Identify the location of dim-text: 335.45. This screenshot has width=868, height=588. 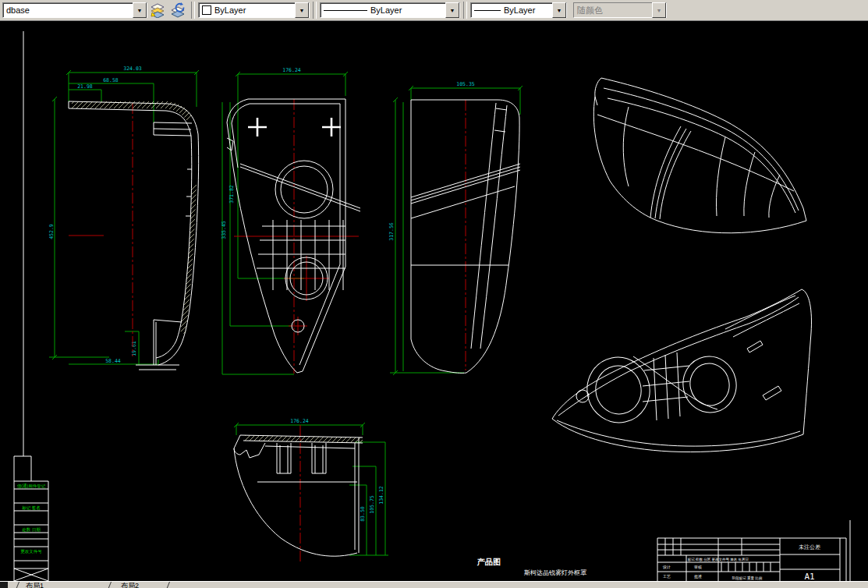
(224, 230).